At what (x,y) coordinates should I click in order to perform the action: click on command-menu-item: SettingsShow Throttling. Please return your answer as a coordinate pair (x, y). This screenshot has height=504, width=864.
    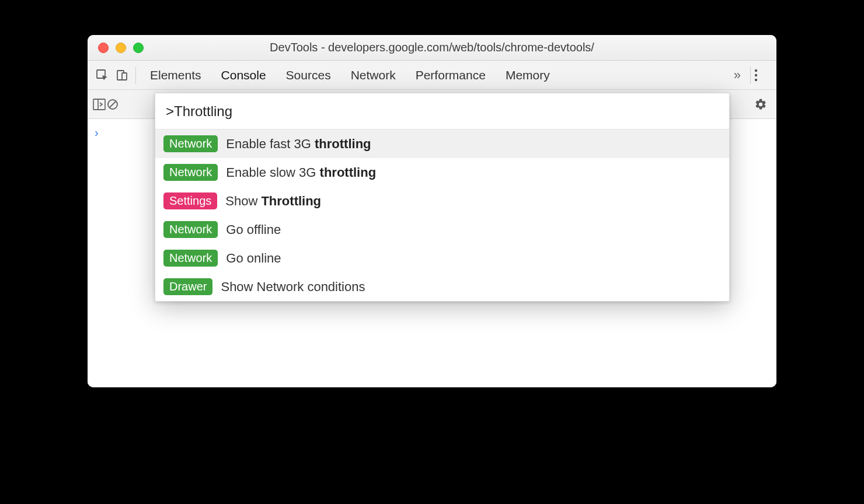
    Looking at the image, I should click on (443, 201).